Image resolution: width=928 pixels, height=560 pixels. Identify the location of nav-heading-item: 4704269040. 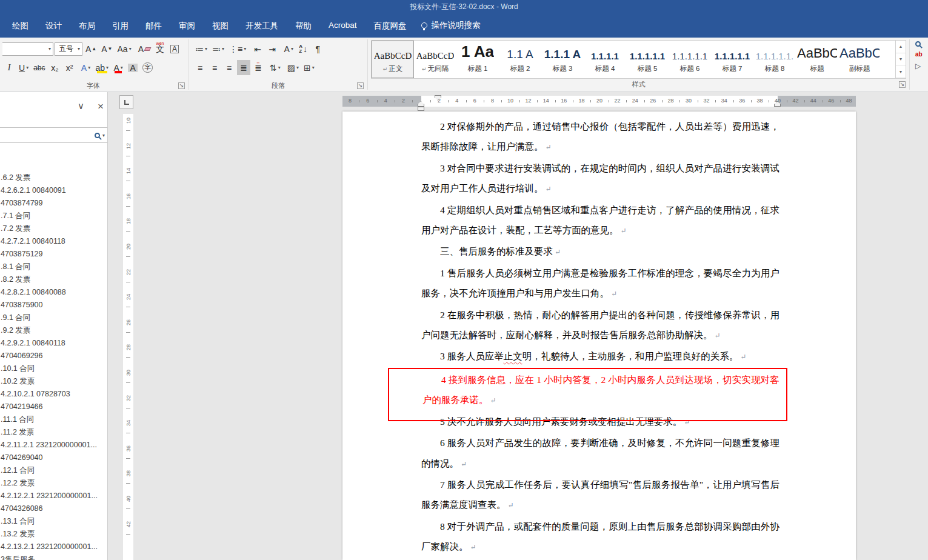
(53, 458).